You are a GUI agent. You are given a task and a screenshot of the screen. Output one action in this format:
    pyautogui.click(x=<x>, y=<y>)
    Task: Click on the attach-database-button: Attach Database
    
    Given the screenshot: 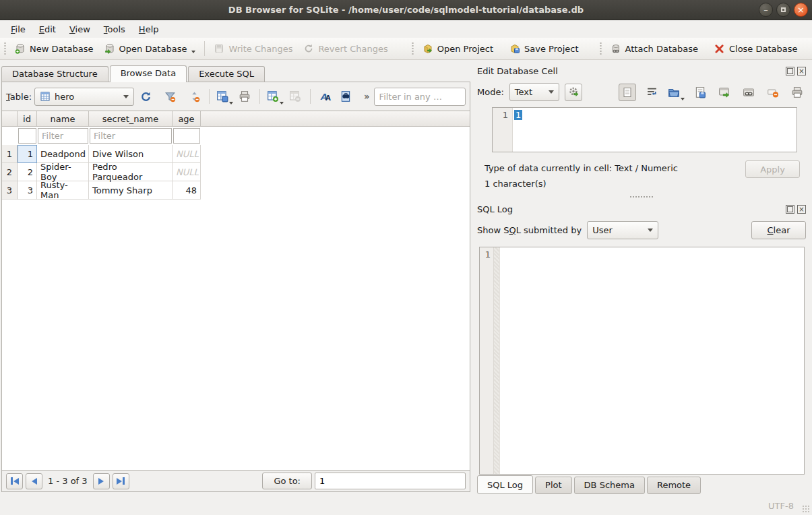 What is the action you would take?
    pyautogui.click(x=654, y=49)
    